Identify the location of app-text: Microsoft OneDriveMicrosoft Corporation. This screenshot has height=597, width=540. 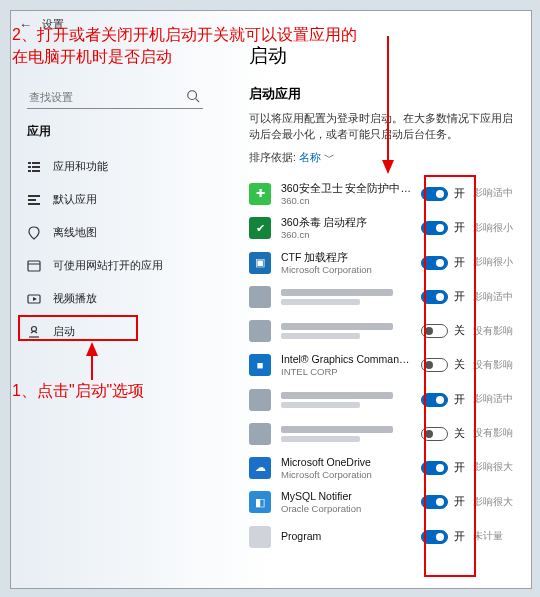
(347, 468).